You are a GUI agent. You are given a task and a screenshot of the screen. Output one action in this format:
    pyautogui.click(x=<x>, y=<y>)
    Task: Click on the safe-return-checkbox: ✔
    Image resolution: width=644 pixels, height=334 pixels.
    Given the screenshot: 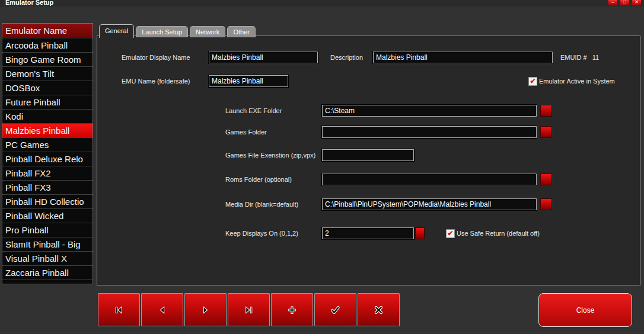 What is the action you would take?
    pyautogui.click(x=451, y=233)
    